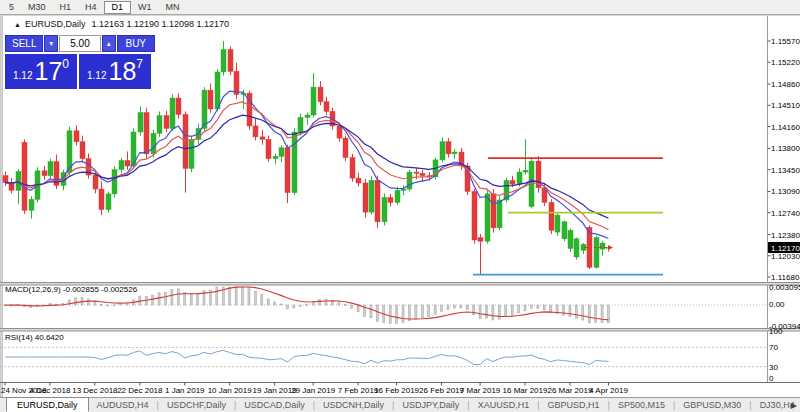  What do you see at coordinates (122, 72) in the screenshot?
I see `buy-price-big: 18` at bounding box center [122, 72].